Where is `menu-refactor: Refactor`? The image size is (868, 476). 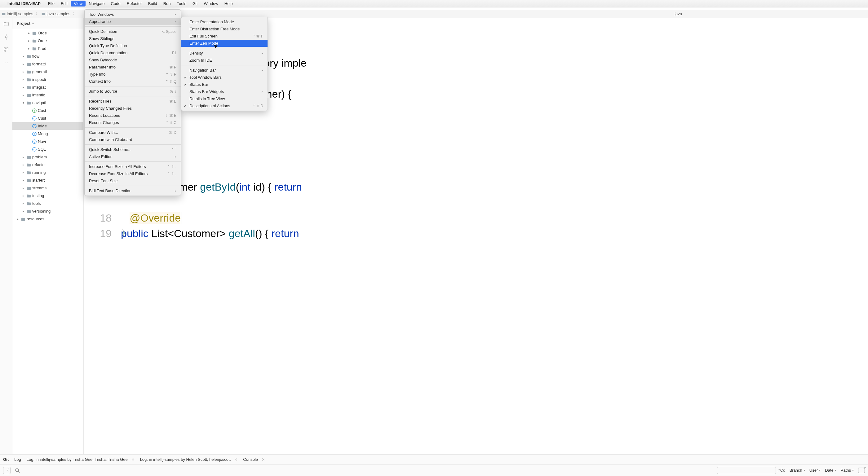 menu-refactor: Refactor is located at coordinates (134, 3).